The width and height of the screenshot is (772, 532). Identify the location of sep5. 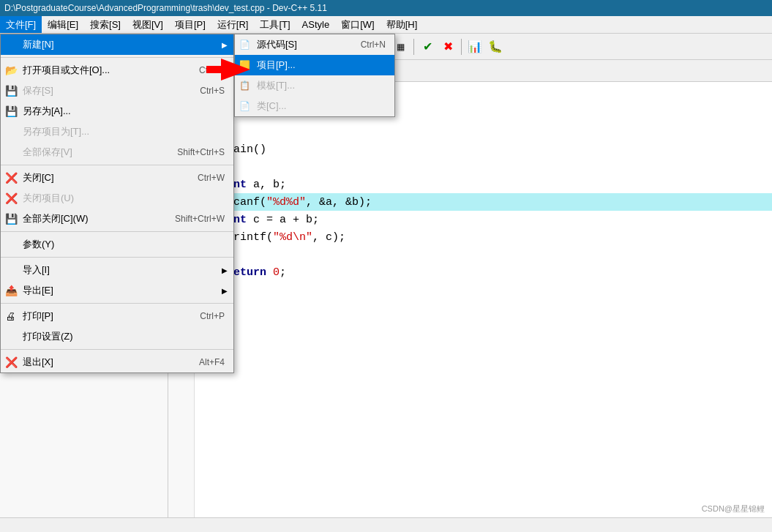
(117, 303).